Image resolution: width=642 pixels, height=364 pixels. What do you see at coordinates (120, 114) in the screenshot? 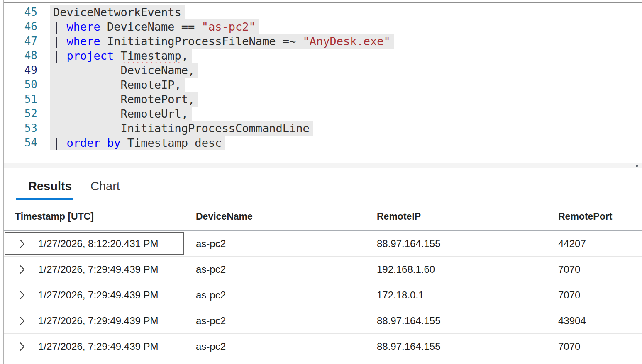
I see `code-token: RemoteUrl,` at bounding box center [120, 114].